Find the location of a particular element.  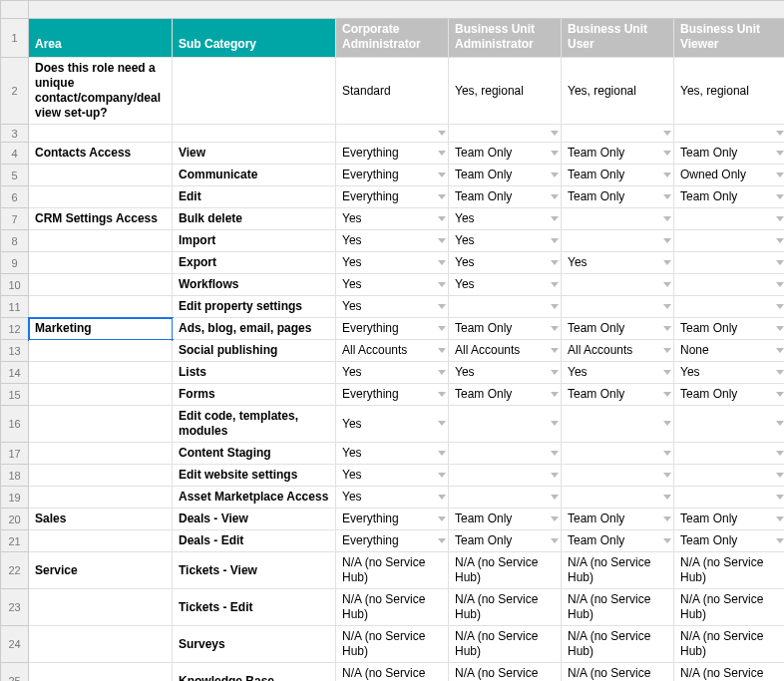

area-cell: Does this role need a unique contact/com… is located at coordinates (101, 92).